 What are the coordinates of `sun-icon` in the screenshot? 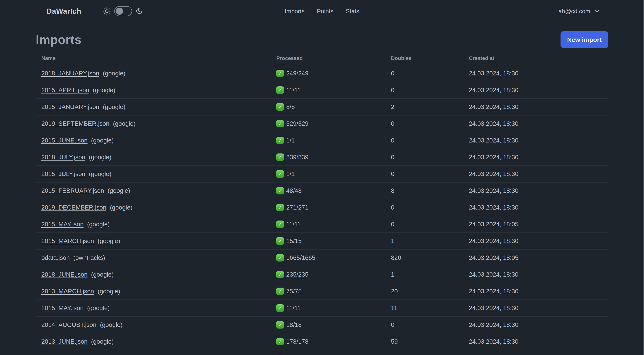 It's located at (107, 11).